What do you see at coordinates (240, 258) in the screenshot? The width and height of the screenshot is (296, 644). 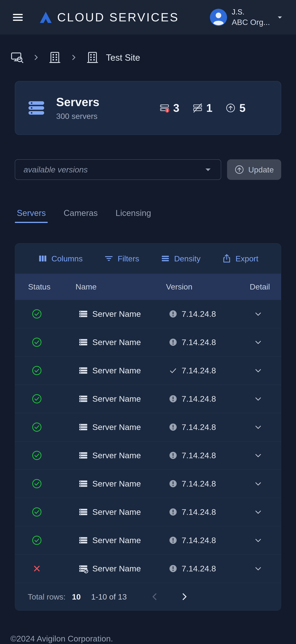 I see `export-button: Export` at bounding box center [240, 258].